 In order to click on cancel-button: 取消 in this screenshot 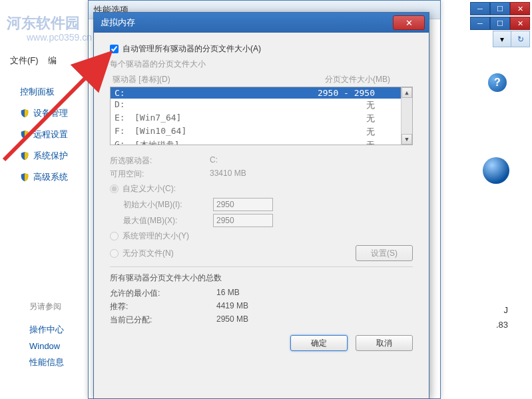, I will do `click(384, 343)`.